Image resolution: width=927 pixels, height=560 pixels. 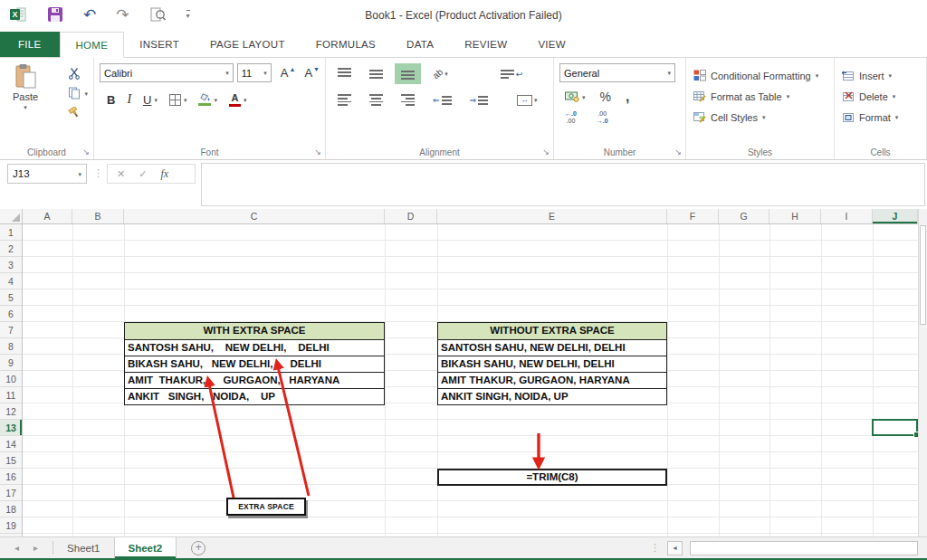 What do you see at coordinates (254, 216) in the screenshot?
I see `column-header: C` at bounding box center [254, 216].